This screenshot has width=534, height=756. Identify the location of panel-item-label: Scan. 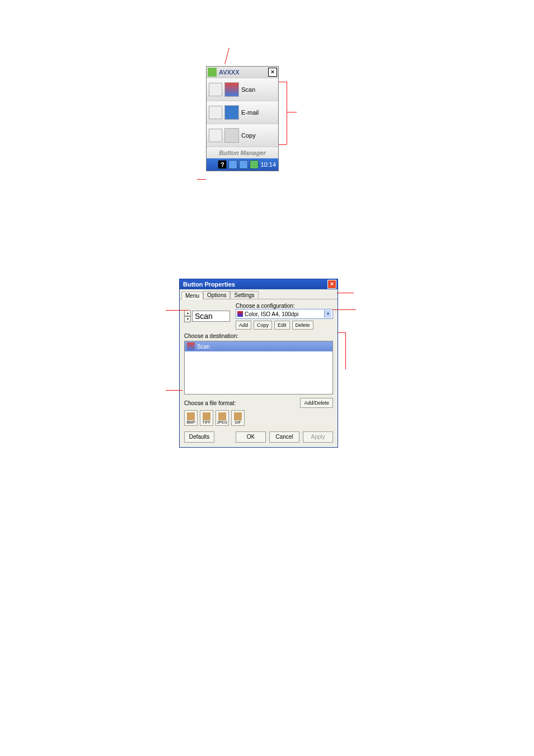
(249, 90).